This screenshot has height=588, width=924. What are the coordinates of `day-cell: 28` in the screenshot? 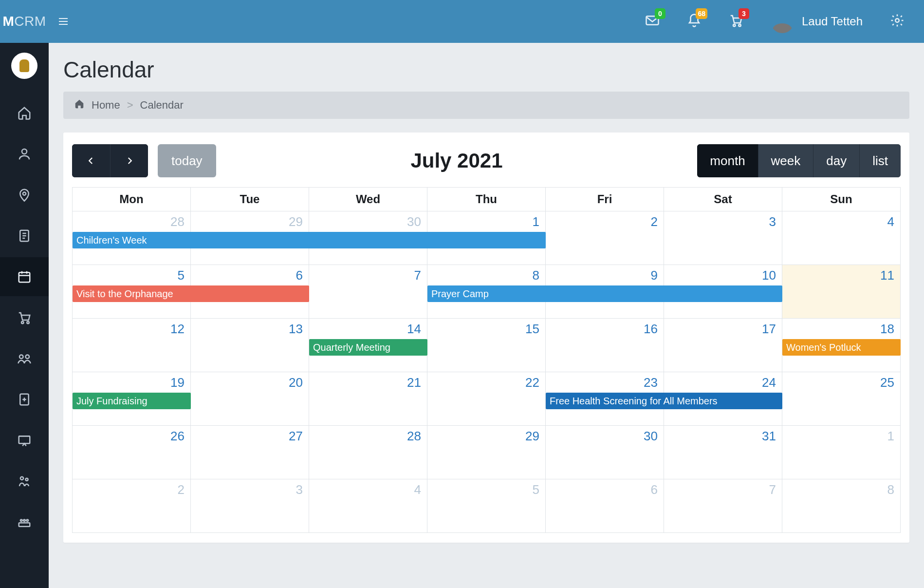 It's located at (368, 453).